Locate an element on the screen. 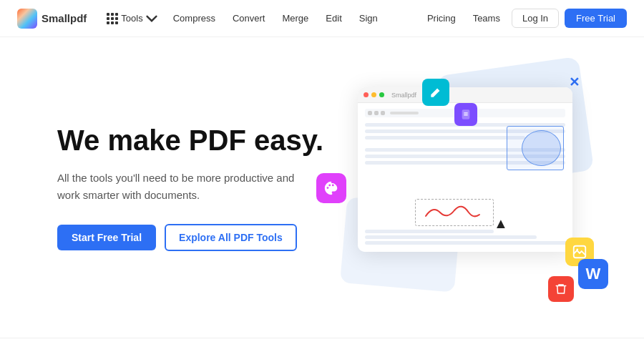 This screenshot has width=644, height=362. deco-cross-1: ✕ is located at coordinates (574, 82).